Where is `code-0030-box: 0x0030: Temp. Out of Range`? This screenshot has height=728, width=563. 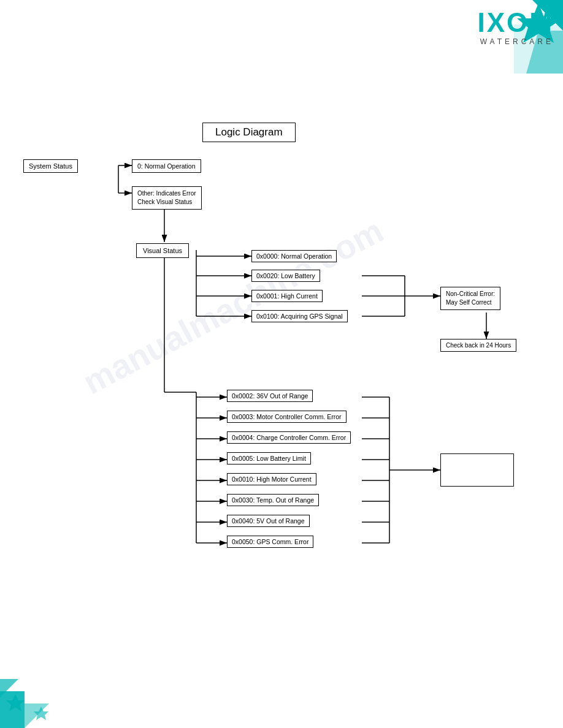
code-0030-box: 0x0030: Temp. Out of Range is located at coordinates (273, 500).